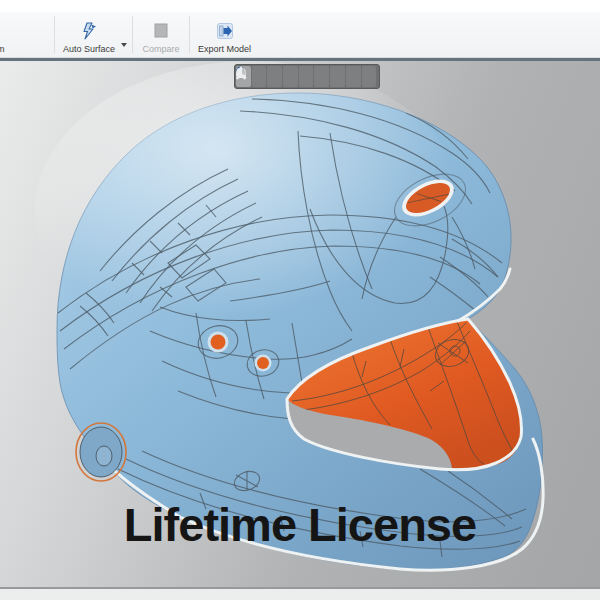  Describe the element at coordinates (26, 34) in the screenshot. I see `partial-tool-button: m` at that location.